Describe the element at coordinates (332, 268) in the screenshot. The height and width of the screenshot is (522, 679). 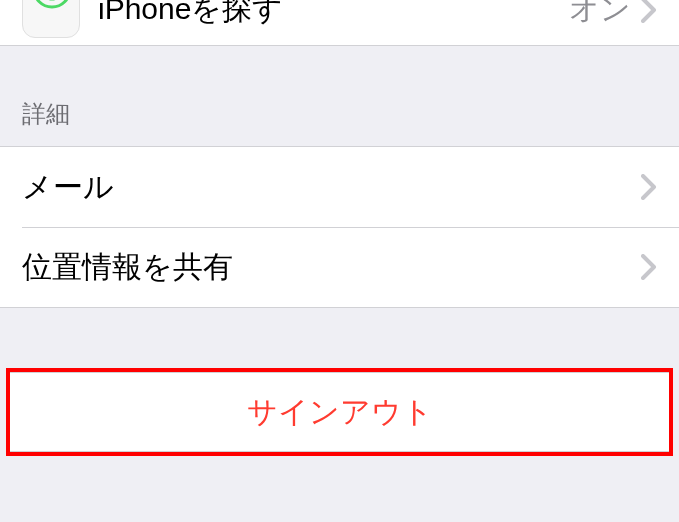
I see `share-location-label: 位置情報を共有` at that location.